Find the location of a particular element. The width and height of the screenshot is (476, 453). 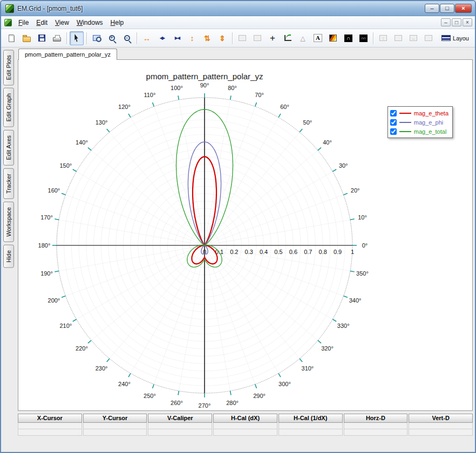

legend-label-mag_e_theta: mag_e_theta is located at coordinates (431, 113).